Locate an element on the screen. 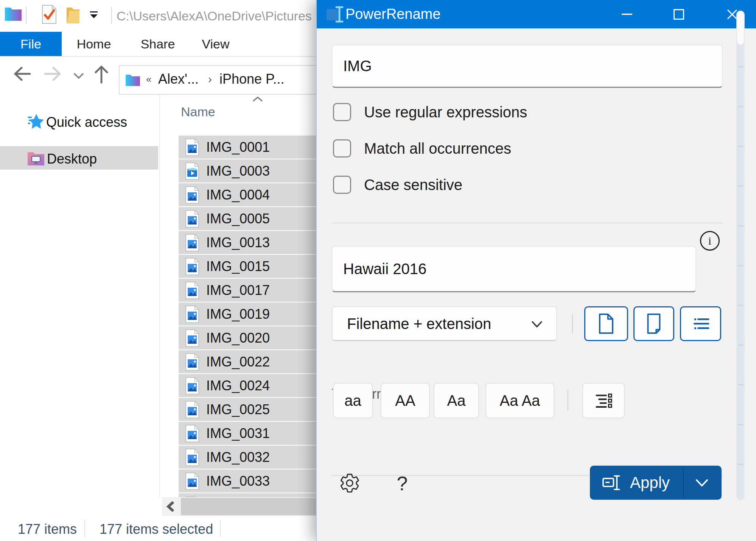 The image size is (756, 541). checkbox-label: Use regular expressions is located at coordinates (446, 112).